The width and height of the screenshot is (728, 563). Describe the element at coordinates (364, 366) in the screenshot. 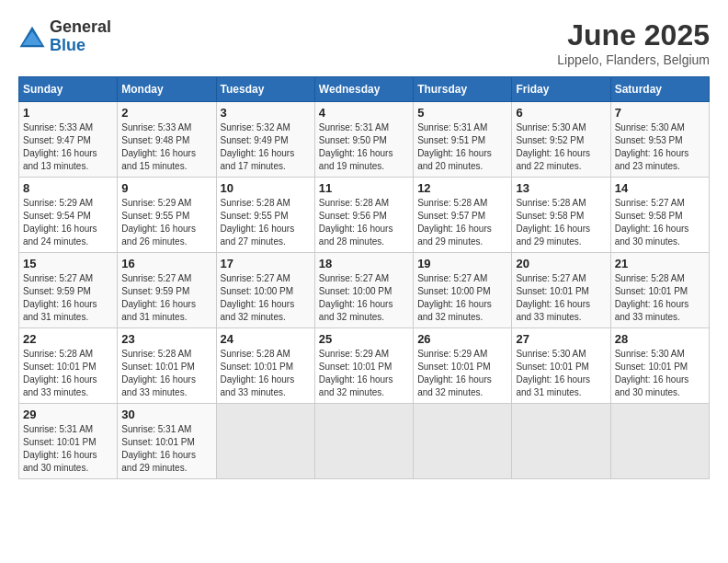

I see `calendar-cell: 25Sunrise: 5:29 AMSunset: 10:01 PMDaylig…` at that location.